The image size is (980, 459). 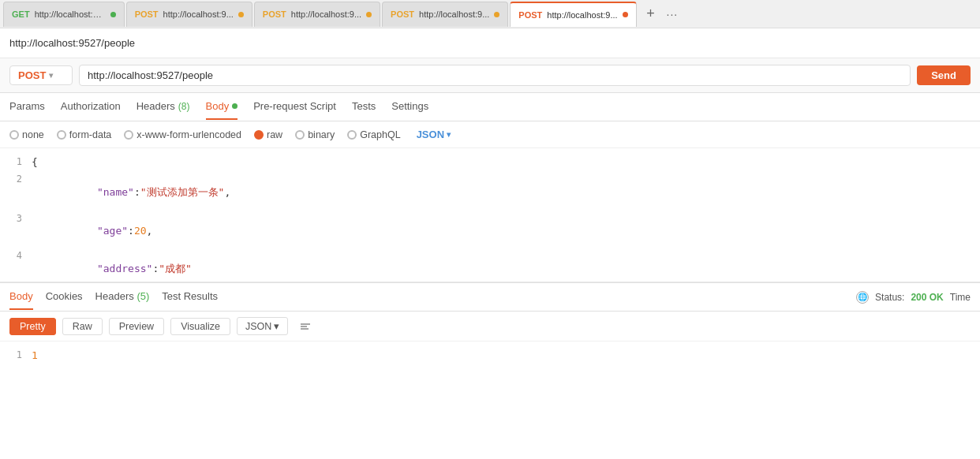 I want to click on code-line-1: 1 {, so click(x=490, y=163).